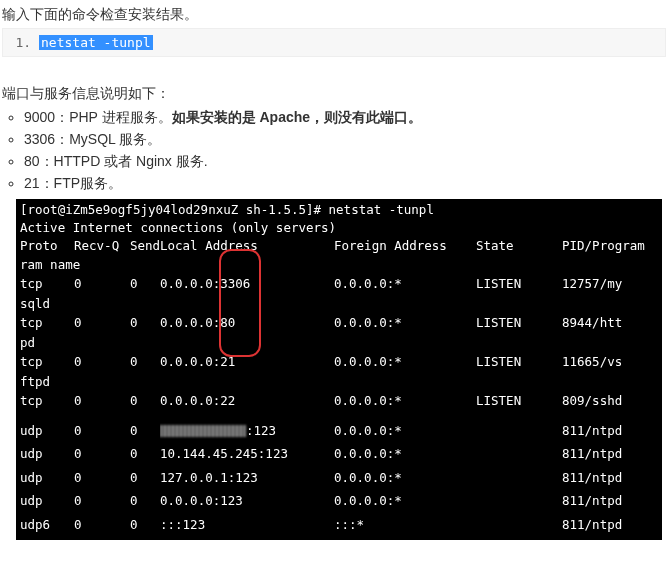 The image size is (668, 568). I want to click on port-desc: ：MySQL 服务。, so click(108, 139).